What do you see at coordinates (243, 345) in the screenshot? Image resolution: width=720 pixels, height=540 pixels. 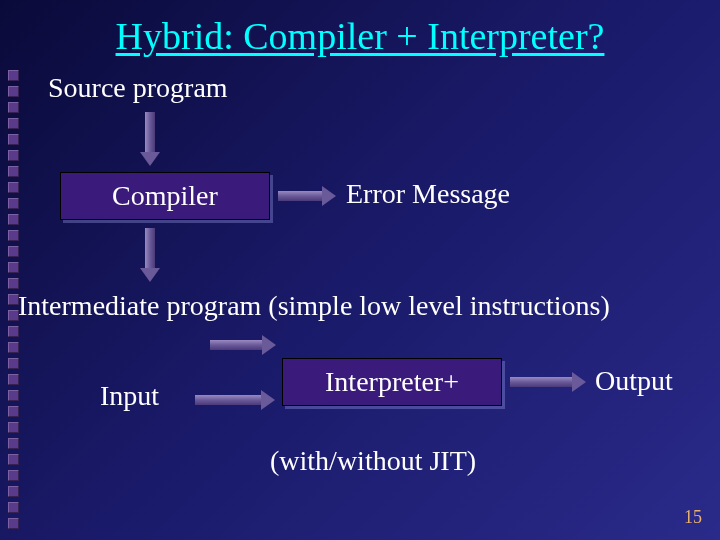 I see `arrow-intermediate-to-interpreter` at bounding box center [243, 345].